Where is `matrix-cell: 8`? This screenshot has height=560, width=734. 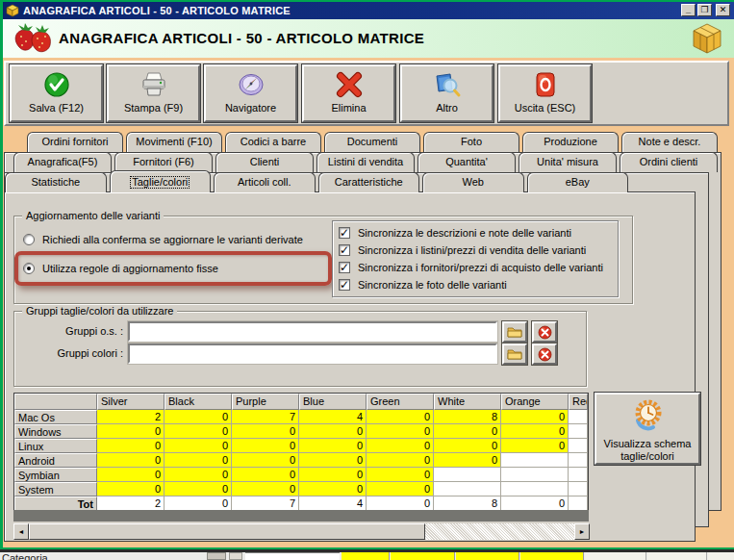
matrix-cell: 8 is located at coordinates (468, 418).